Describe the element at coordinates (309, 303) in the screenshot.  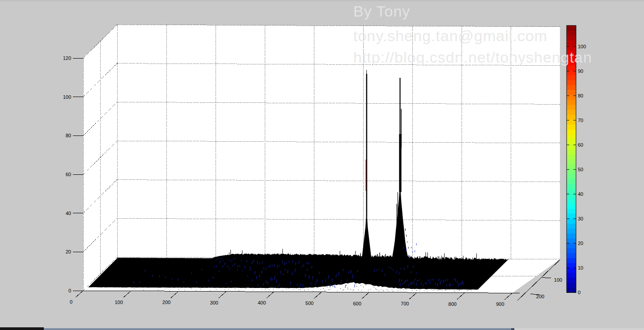
I see `svg-text: 500` at that location.